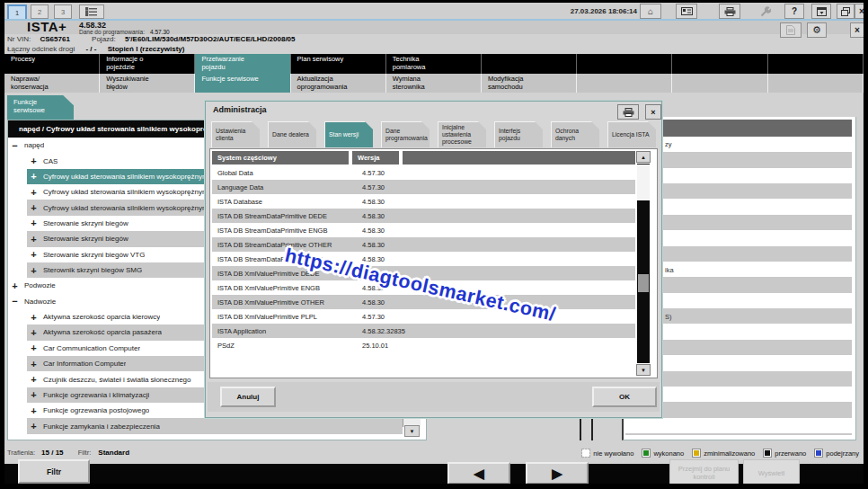 The image size is (868, 489). Describe the element at coordinates (730, 11) in the screenshot. I see `print-button` at that location.